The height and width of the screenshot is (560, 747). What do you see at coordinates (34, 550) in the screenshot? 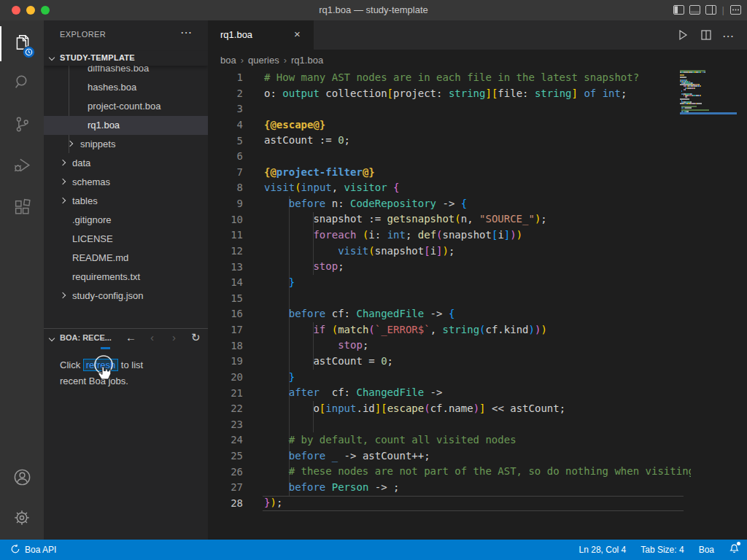
I see `status-boa-api: Boa API` at bounding box center [34, 550].